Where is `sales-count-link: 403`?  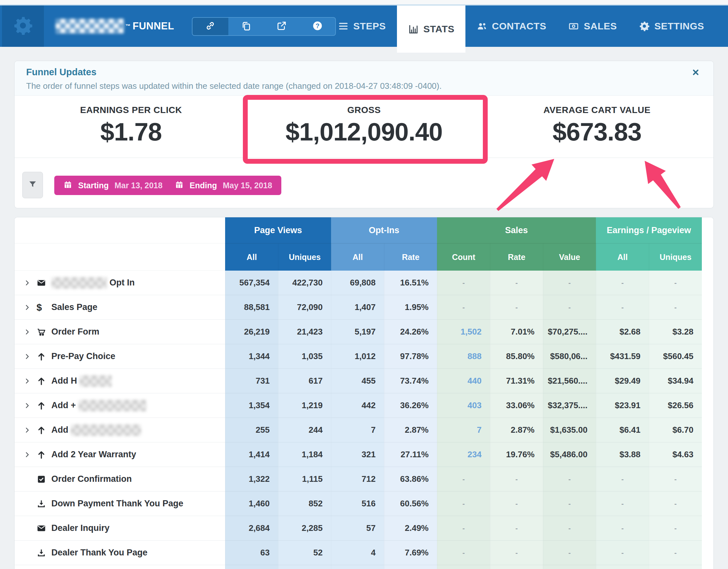 sales-count-link: 403 is located at coordinates (463, 406).